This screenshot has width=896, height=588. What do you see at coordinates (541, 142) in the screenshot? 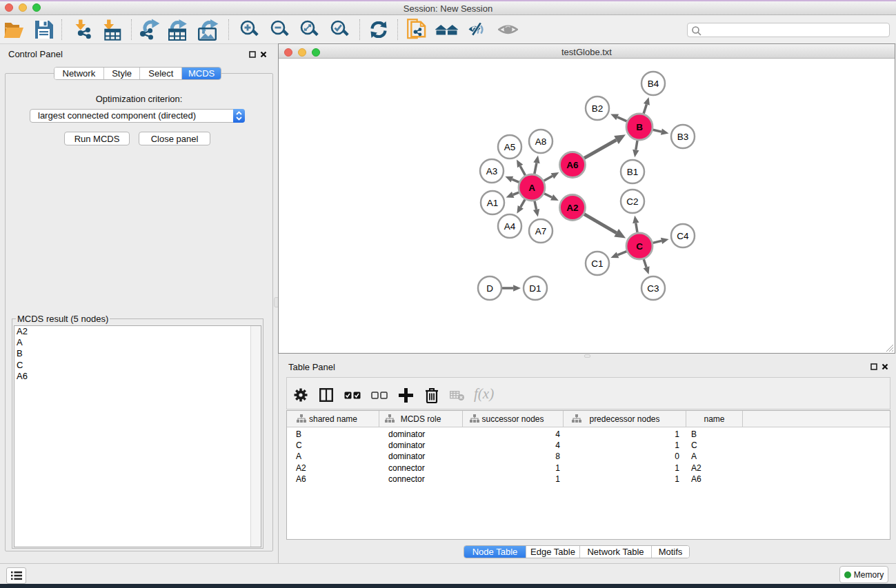
I see `svg-text: A8` at bounding box center [541, 142].